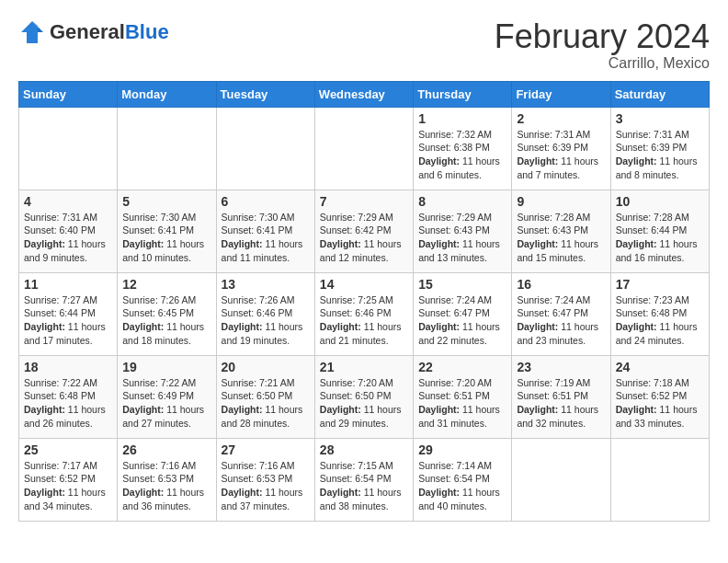 This screenshot has height=563, width=728. What do you see at coordinates (68, 231) in the screenshot?
I see `calendar-cell: 4Sunrise: 7:31 AMSunset: 6:40 PMDaylight…` at bounding box center [68, 231].